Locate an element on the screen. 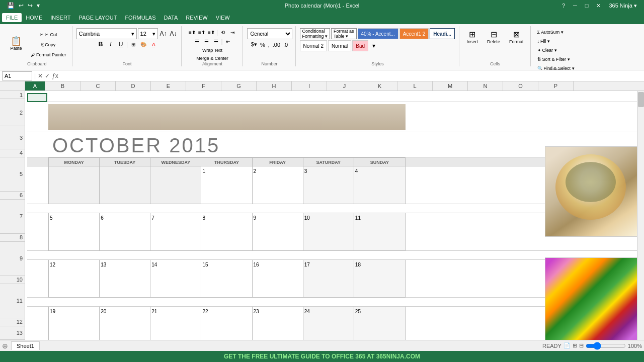 The width and height of the screenshot is (644, 362). copy-button: ⎘ Copy is located at coordinates (48, 45).